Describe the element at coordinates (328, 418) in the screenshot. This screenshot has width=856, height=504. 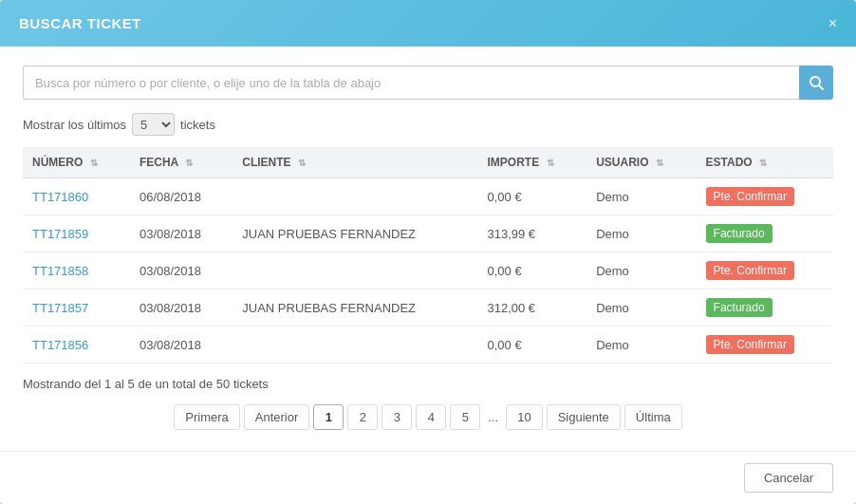
I see `pagination-page-1: 1` at that location.